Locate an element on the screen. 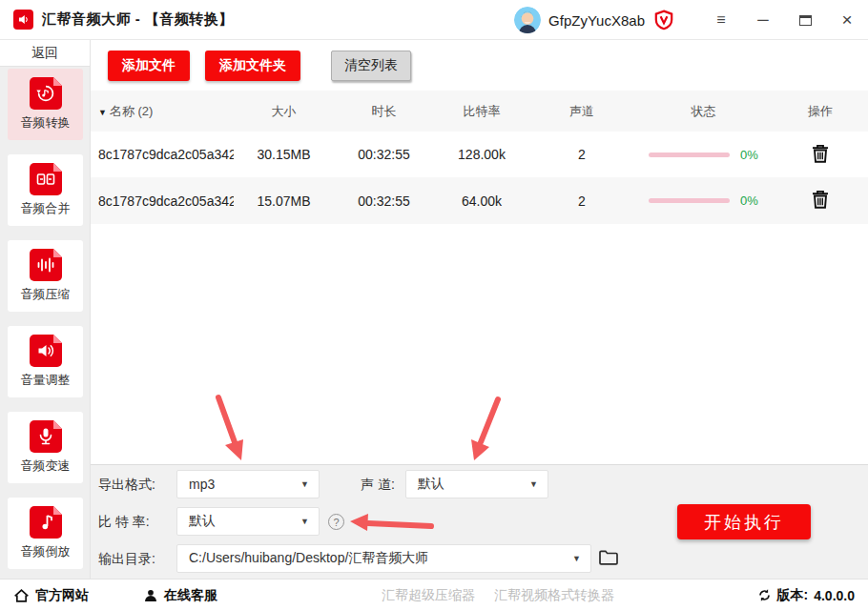 This screenshot has height=610, width=868. bitrate-select: 默认 ▼ is located at coordinates (248, 521).